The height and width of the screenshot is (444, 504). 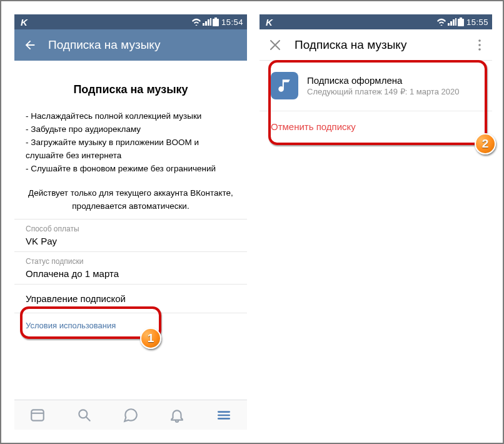 What do you see at coordinates (376, 22) in the screenshot?
I see `status-bar: K 15:55` at bounding box center [376, 22].